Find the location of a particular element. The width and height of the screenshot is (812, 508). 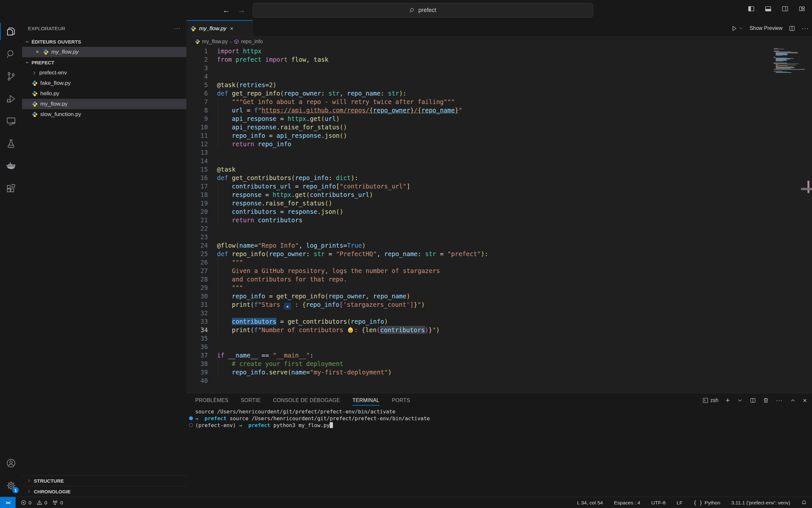

code-line-15: 15@task is located at coordinates (499, 169).